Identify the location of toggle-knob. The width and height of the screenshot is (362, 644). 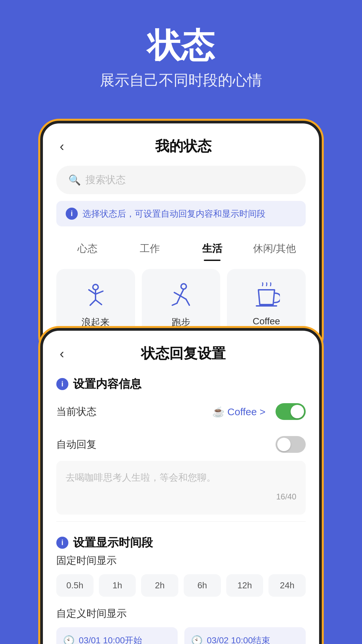
(297, 412).